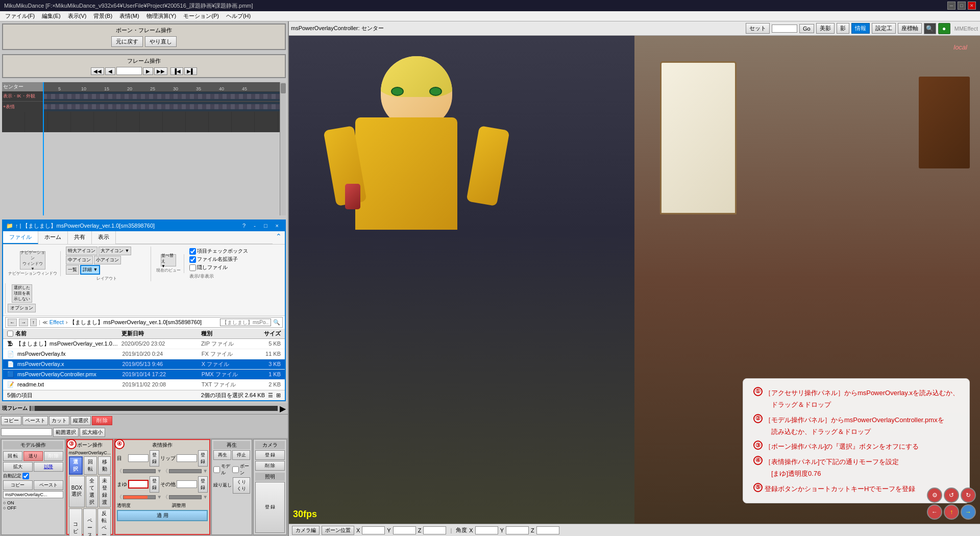 Image resolution: width=980 pixels, height=536 pixels. Describe the element at coordinates (154, 458) in the screenshot. I see `eye-reg-btn: 登 録` at that location.